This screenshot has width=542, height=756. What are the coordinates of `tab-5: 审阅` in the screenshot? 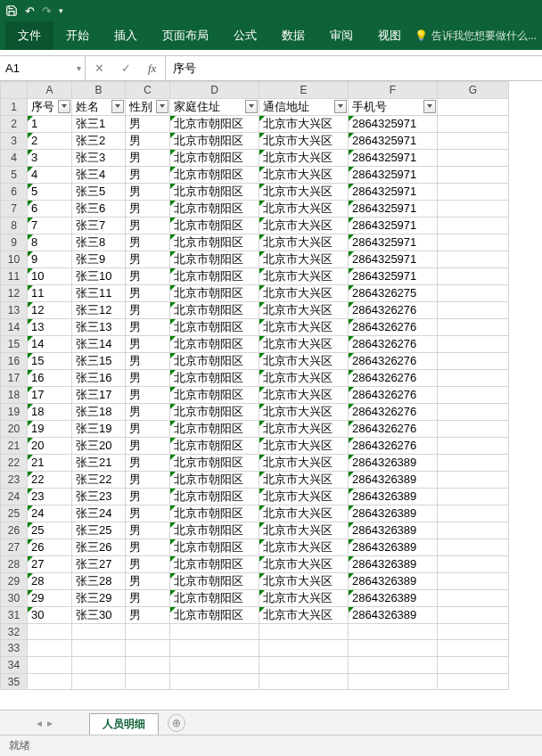 It's located at (341, 36).